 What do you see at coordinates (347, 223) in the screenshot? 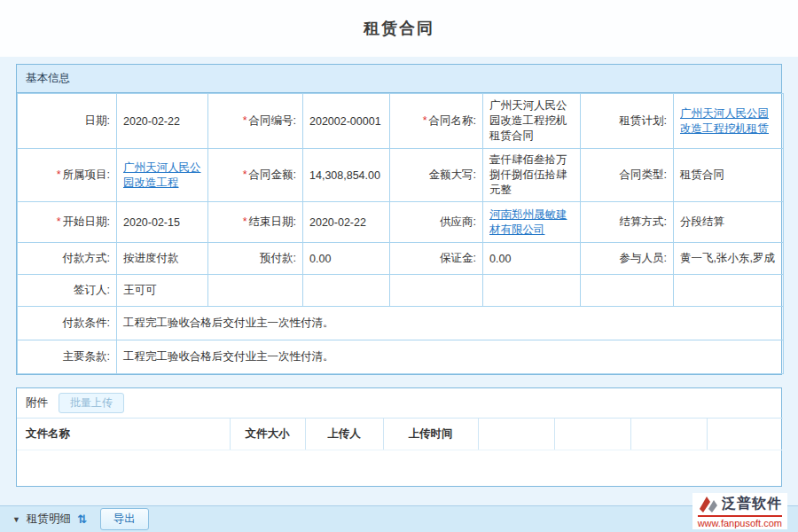
I see `field-value-end-date: 2020-02-22` at bounding box center [347, 223].